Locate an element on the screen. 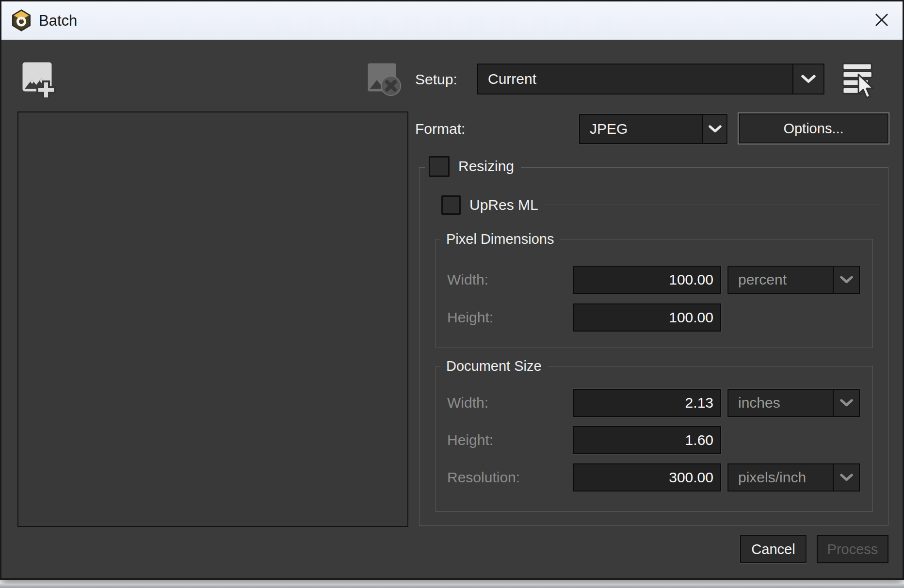 The image size is (904, 588). add-files-button is located at coordinates (39, 80).